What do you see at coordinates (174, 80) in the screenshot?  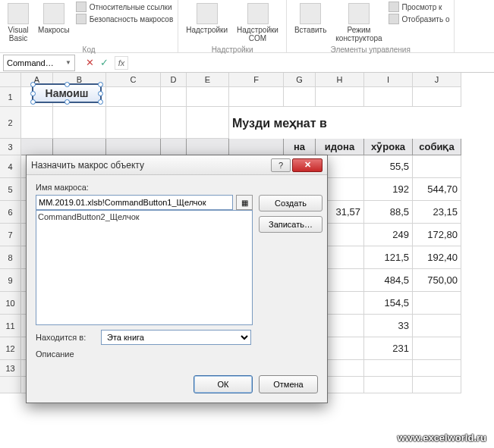 I see `column-header: D` at bounding box center [174, 80].